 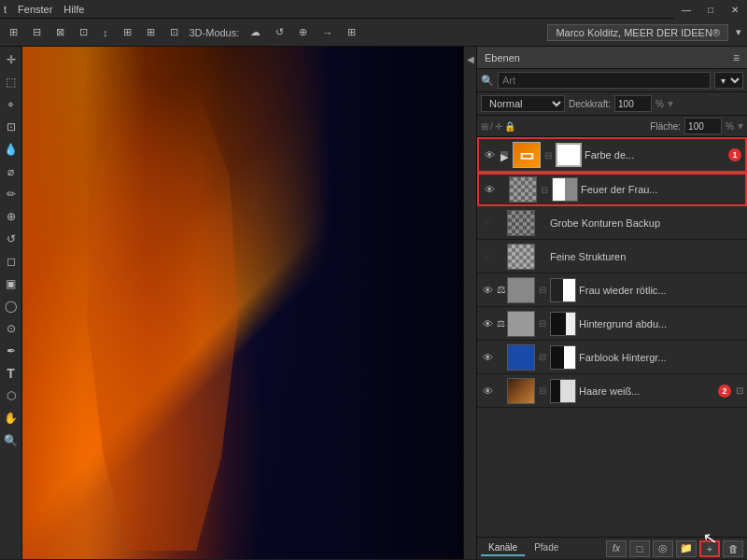 I want to click on profile-dropdown: Marco Kolditz, MEER DER IDEEN®, so click(x=638, y=33).